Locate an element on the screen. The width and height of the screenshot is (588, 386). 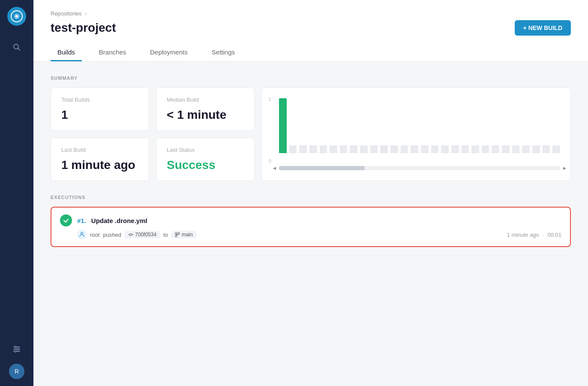
execution-meta-right: 1 minute ago · 00:01 is located at coordinates (534, 235).